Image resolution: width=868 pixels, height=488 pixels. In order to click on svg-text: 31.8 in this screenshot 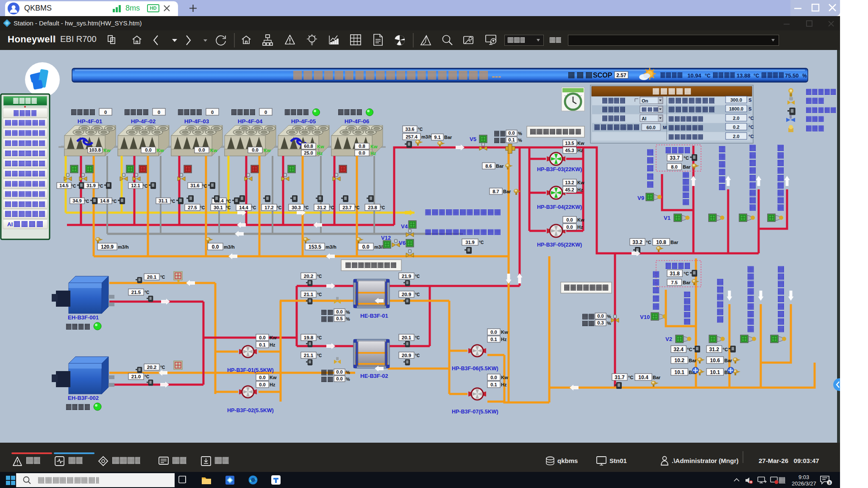, I will do `click(675, 274)`.